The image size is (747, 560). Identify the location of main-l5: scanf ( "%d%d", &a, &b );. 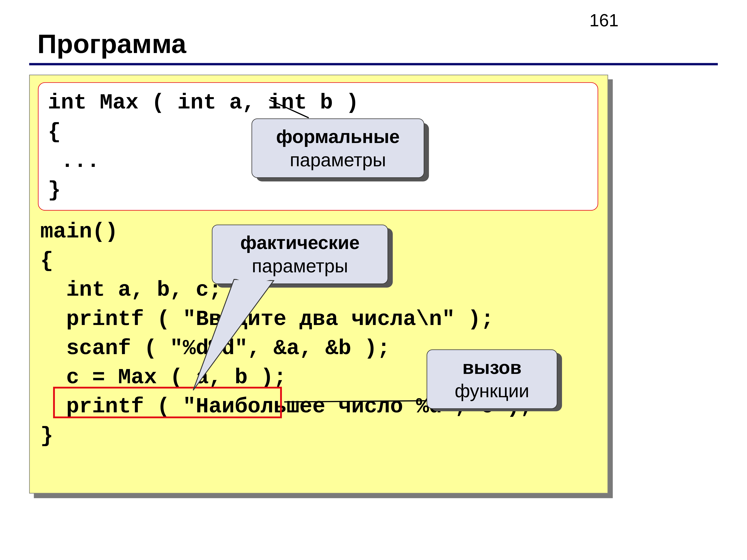
(215, 348).